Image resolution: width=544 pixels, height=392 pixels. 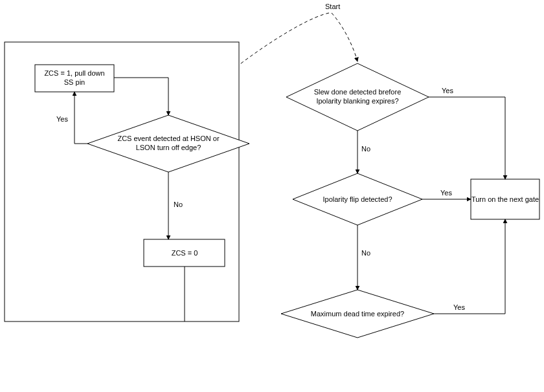 I want to click on edge-start-to-slew, so click(x=345, y=38).